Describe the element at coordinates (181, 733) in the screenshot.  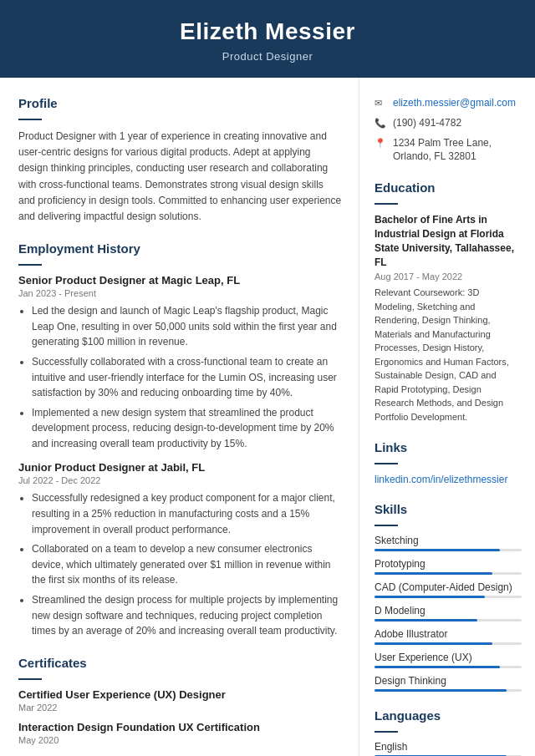
I see `cert-1: Interaction Design Foundation UX Certifi…` at that location.